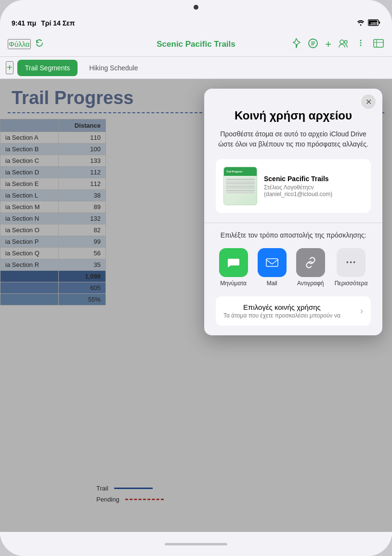 Image resolution: width=392 pixels, height=556 pixels. I want to click on undo-icon, so click(40, 44).